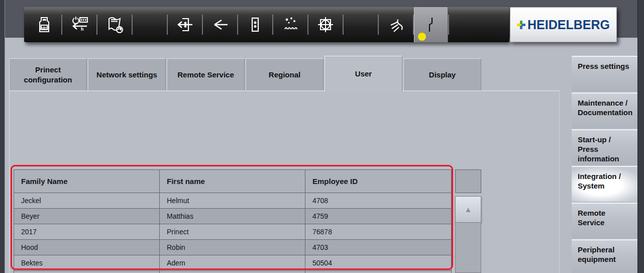 Image resolution: width=644 pixels, height=273 pixels. Describe the element at coordinates (468, 209) in the screenshot. I see `arrow-up-icon: ▲` at that location.